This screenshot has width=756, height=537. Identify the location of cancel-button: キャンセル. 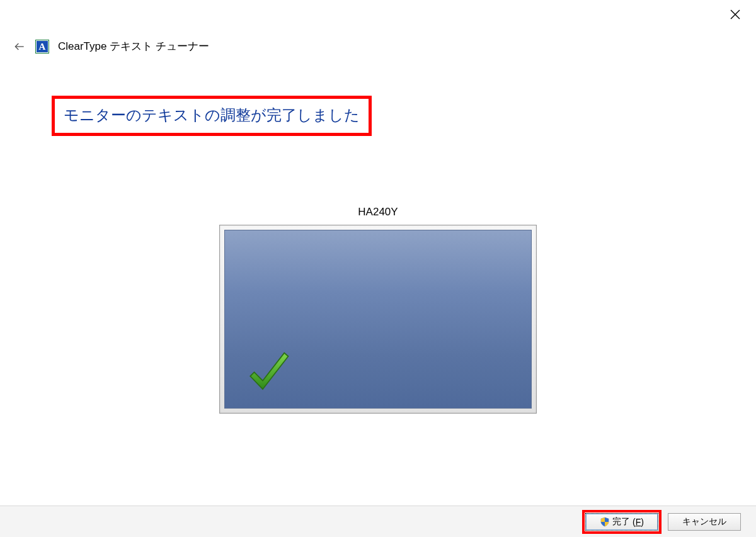
(704, 522).